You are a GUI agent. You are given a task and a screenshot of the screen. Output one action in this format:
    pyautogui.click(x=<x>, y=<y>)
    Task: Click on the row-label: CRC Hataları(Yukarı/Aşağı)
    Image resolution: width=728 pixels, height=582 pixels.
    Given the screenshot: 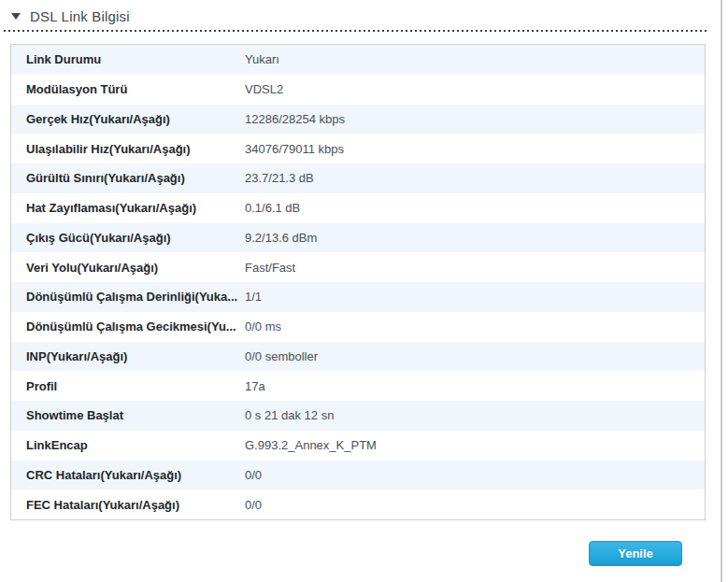 What is the action you would take?
    pyautogui.click(x=136, y=475)
    